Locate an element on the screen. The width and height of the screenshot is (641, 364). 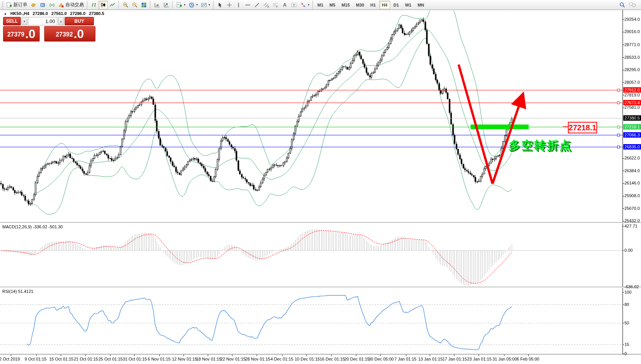
quote-open: 27286.0 is located at coordinates (40, 13).